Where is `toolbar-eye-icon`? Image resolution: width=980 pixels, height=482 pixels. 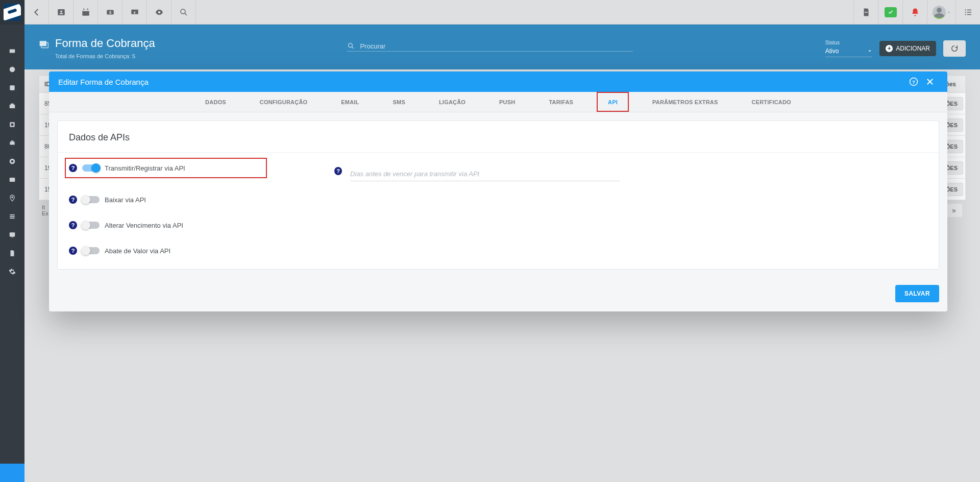 toolbar-eye-icon is located at coordinates (159, 12).